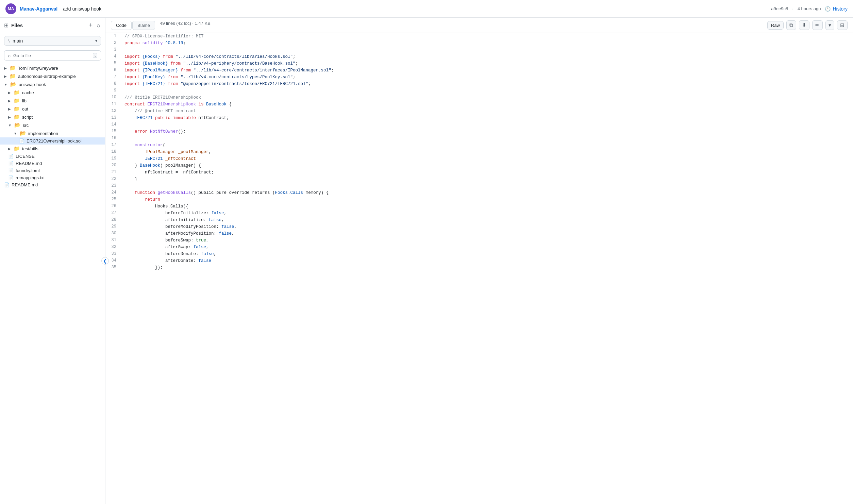 The width and height of the screenshot is (853, 504). I want to click on sidebar-item-readme-inner: 📄 README.md, so click(52, 163).